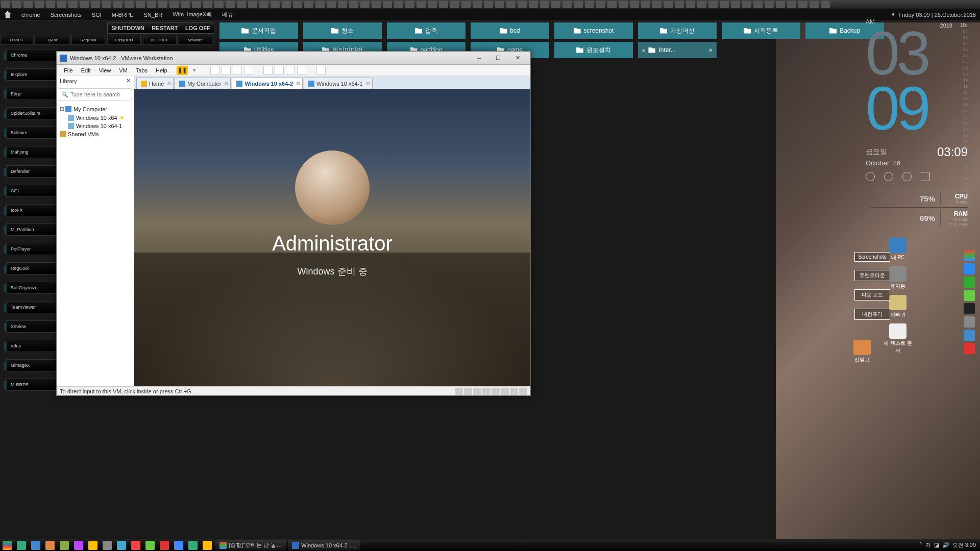 The image size is (980, 551). What do you see at coordinates (969, 269) in the screenshot?
I see `rstrip-ie-icon` at bounding box center [969, 269].